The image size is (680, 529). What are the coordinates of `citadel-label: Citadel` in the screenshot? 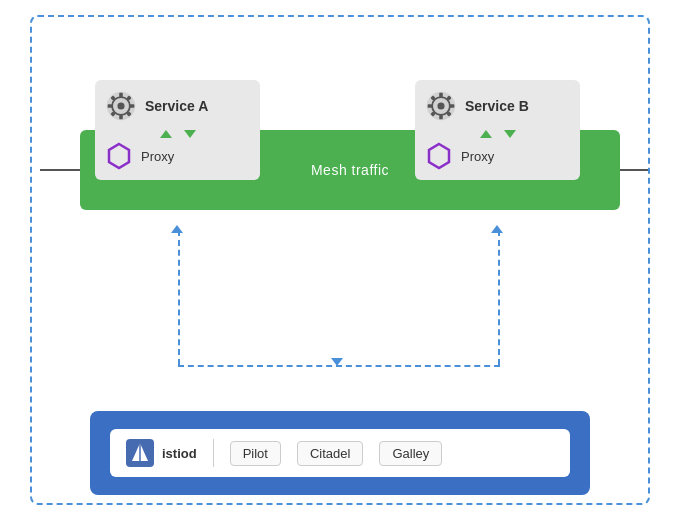 It's located at (330, 454).